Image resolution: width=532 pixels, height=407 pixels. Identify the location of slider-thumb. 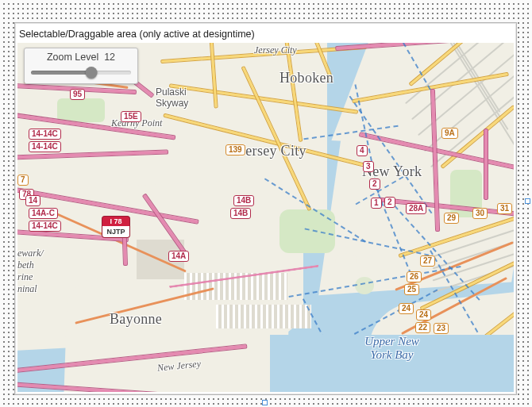
(91, 73).